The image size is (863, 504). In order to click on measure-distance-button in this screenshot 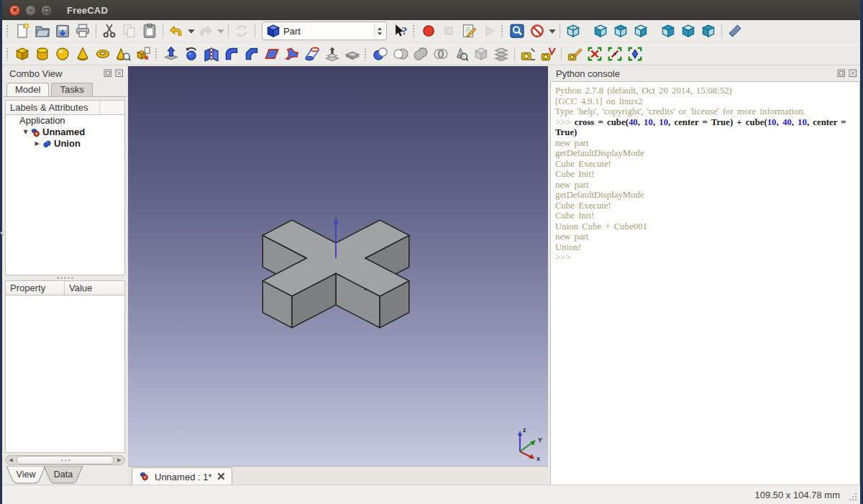, I will do `click(735, 31)`.